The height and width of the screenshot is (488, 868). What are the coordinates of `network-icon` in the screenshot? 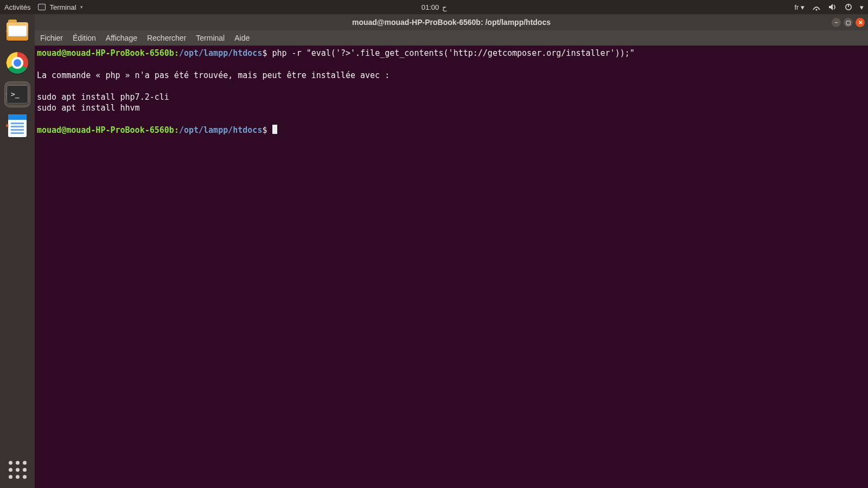 It's located at (816, 7).